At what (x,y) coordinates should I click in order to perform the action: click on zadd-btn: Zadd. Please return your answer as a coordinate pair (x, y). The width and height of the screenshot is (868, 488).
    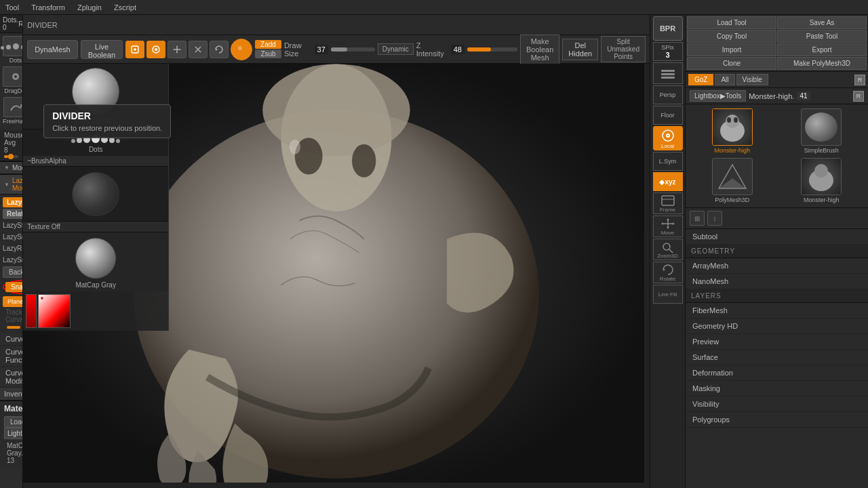
    Looking at the image, I should click on (269, 45).